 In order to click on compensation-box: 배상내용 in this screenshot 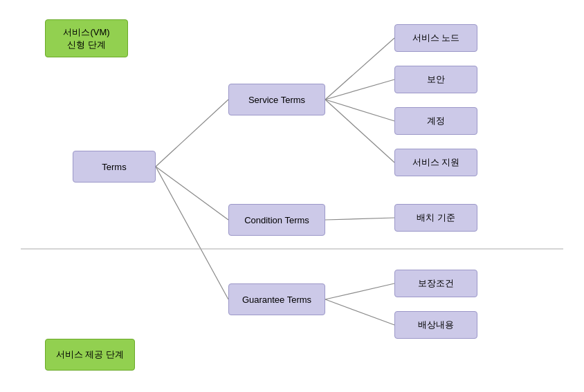, I will do `click(436, 325)`.